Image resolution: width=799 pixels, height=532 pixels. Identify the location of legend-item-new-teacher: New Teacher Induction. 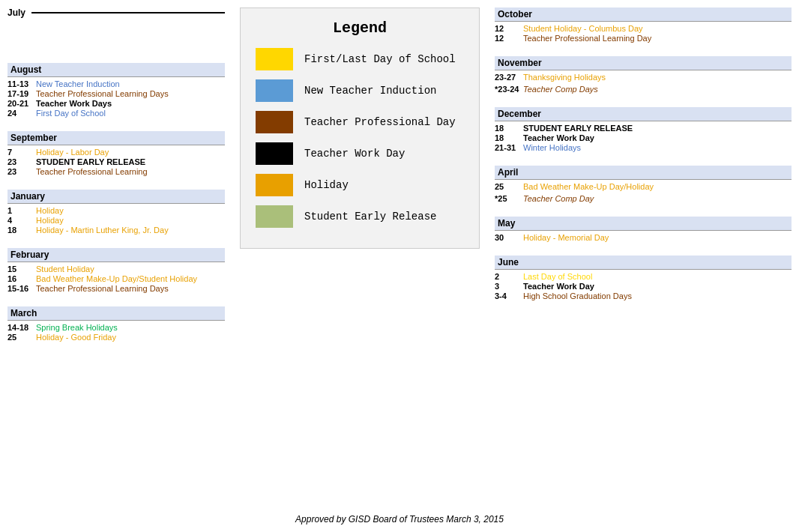
(360, 91).